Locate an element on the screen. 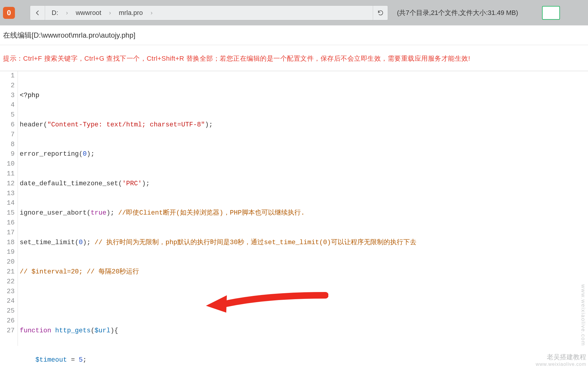 This screenshot has width=588, height=370. code-line: set_time_limit(0); // 执行时间为无限制，php默认的执行时… is located at coordinates (304, 243).